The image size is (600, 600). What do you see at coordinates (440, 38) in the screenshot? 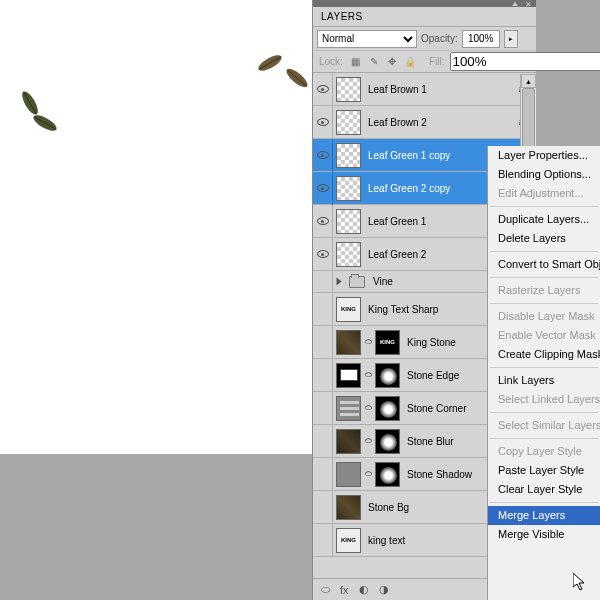
I see `opacity-label: Opacity:` at bounding box center [440, 38].